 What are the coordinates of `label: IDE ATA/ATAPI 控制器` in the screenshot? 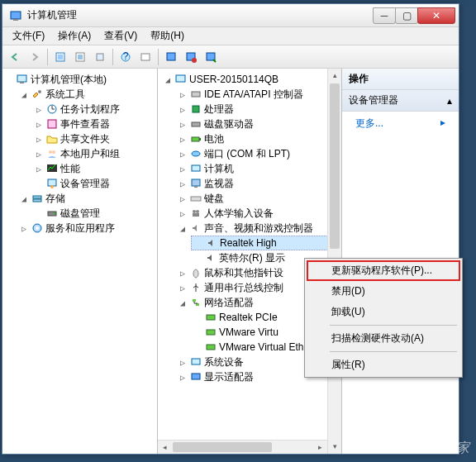 It's located at (254, 94).